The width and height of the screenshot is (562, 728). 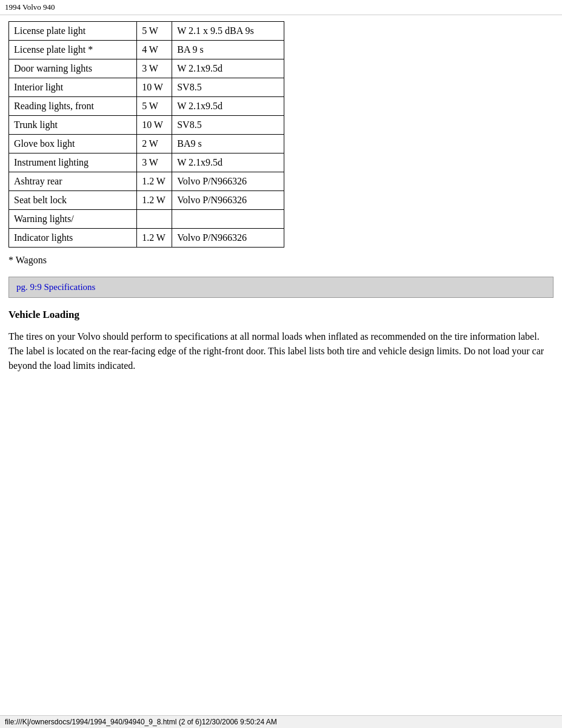 What do you see at coordinates (281, 351) in the screenshot?
I see `body-text: The tires on your Volvo should perform t…` at bounding box center [281, 351].